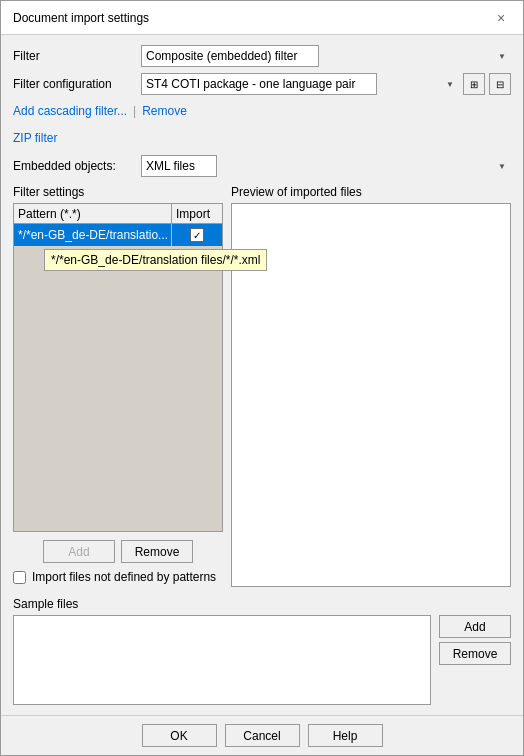  Describe the element at coordinates (118, 552) in the screenshot. I see `filter-btn-row: Add Remove` at that location.